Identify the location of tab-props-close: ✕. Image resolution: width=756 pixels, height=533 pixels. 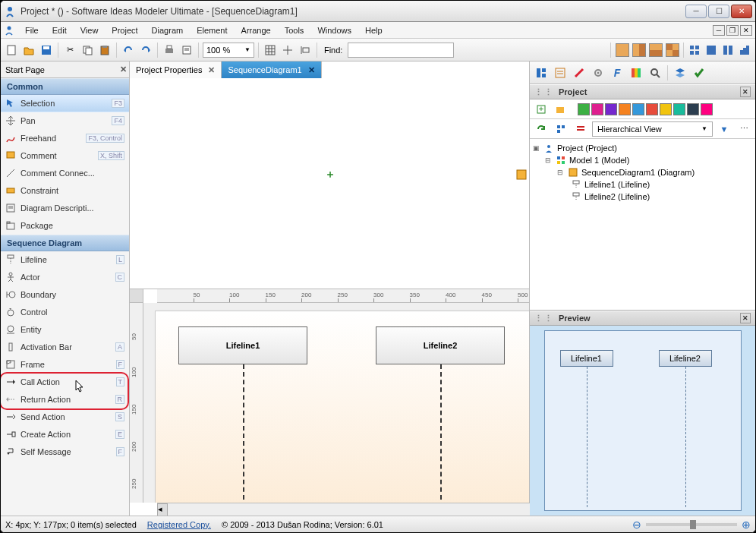
(211, 70).